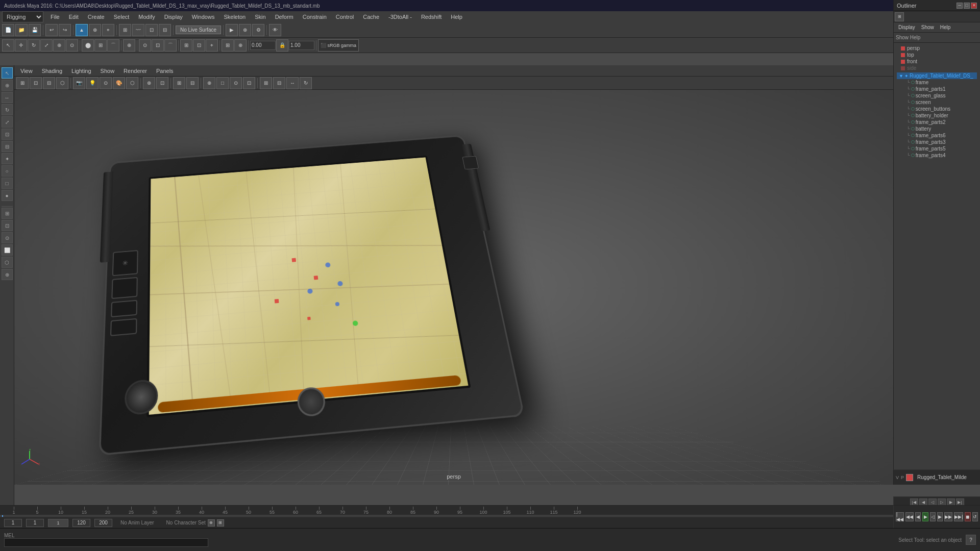  I want to click on render-btn: ▶, so click(232, 30).